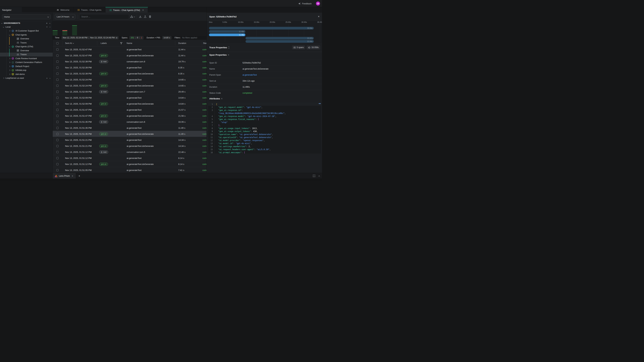  Describe the element at coordinates (150, 16) in the screenshot. I see `trash-icon` at that location.